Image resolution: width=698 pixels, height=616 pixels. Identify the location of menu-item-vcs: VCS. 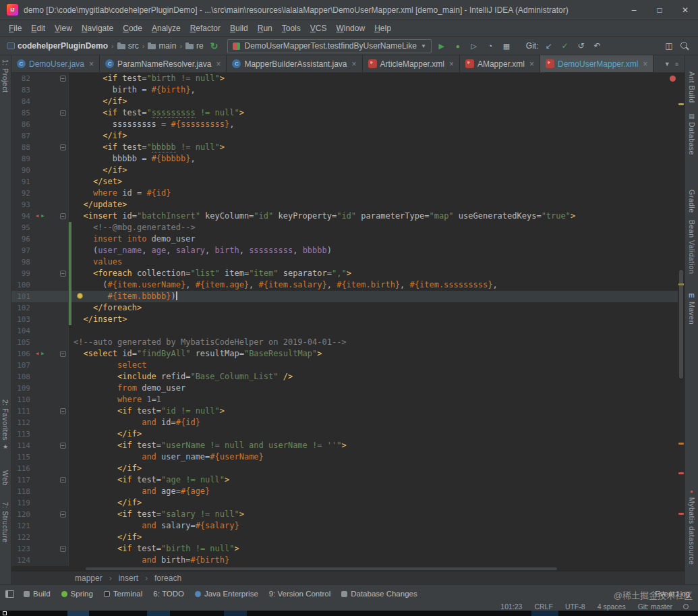
(318, 28).